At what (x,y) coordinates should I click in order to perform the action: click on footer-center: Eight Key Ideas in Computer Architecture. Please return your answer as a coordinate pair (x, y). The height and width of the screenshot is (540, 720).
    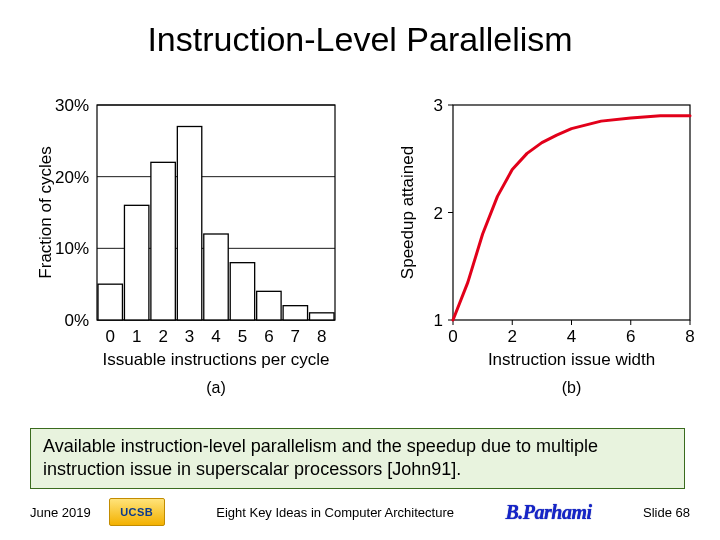
    Looking at the image, I should click on (335, 512).